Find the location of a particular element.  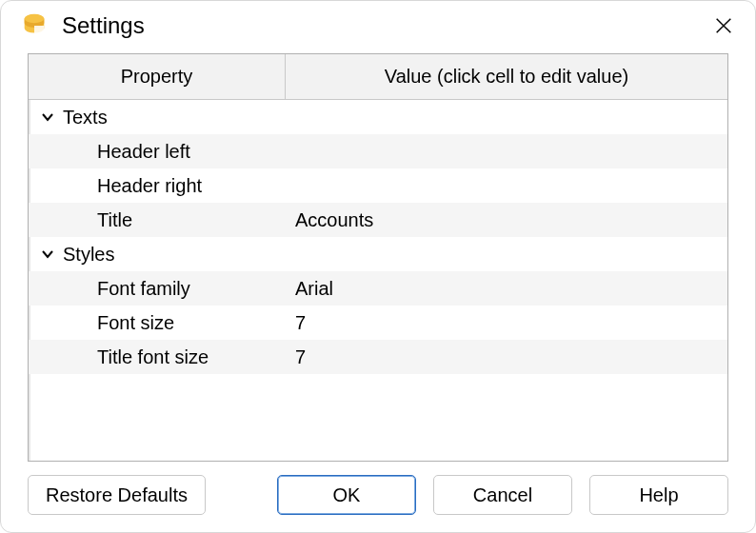

titlebar: Settings is located at coordinates (378, 27).